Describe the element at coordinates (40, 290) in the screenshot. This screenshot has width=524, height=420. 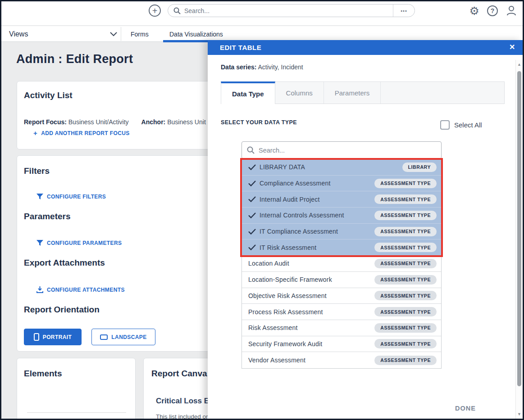
I see `download-icon` at that location.